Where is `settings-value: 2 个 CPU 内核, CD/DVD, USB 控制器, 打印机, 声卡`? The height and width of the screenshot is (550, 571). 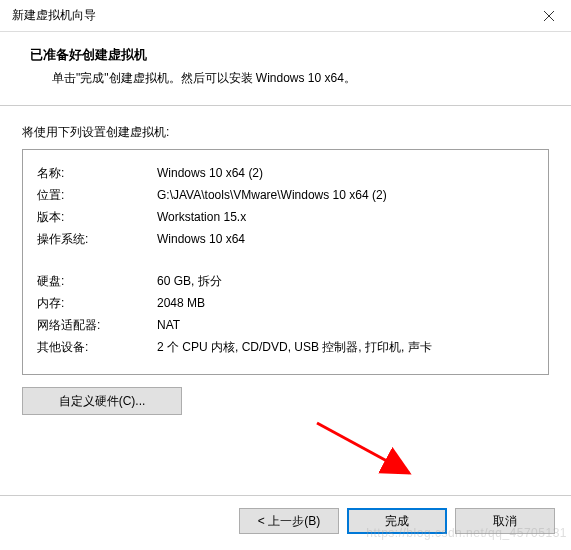 settings-value: 2 个 CPU 内核, CD/DVD, USB 控制器, 打印机, 声卡 is located at coordinates (346, 347).